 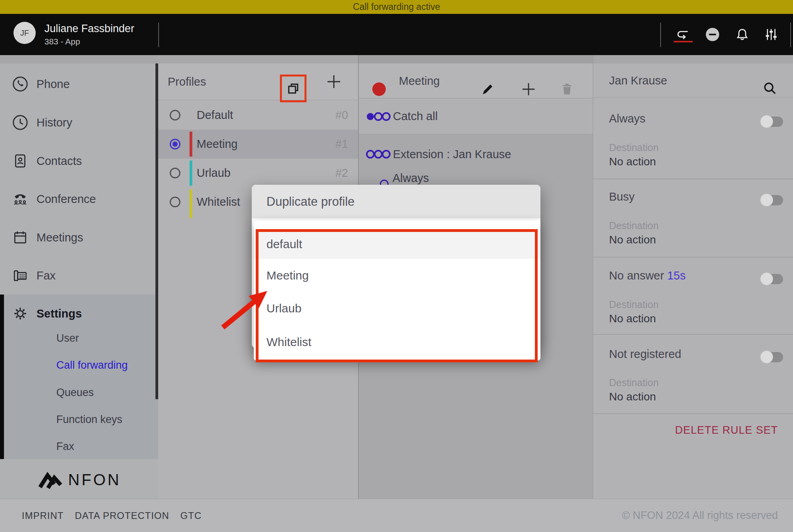 What do you see at coordinates (293, 88) in the screenshot?
I see `duplicate-icon` at bounding box center [293, 88].